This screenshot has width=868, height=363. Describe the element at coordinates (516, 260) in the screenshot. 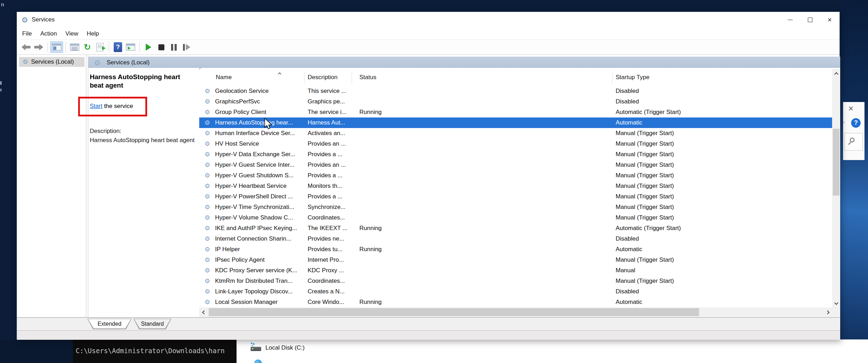

I see `table-row: ⚙IPsec Policy AgentInternet Pro...Manual…` at that location.